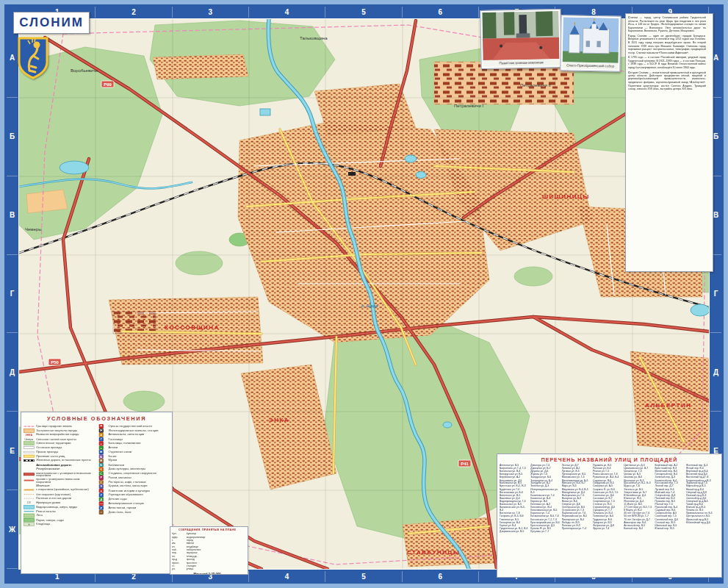  What do you see at coordinates (128, 469) in the screenshot?
I see `legend-item-label: Дома культуры, кинотеатры` at bounding box center [128, 469].